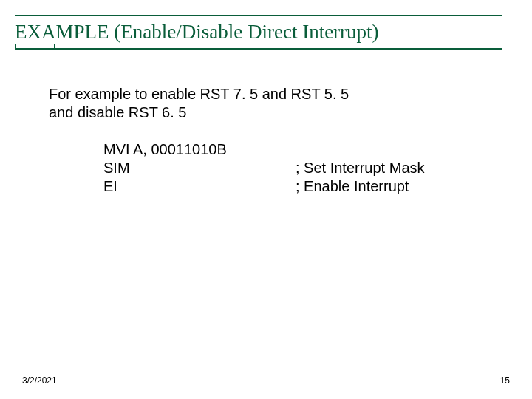 The height and width of the screenshot is (399, 532). What do you see at coordinates (361, 168) in the screenshot?
I see `code-comment: ; Set Interrupt Mask` at bounding box center [361, 168].